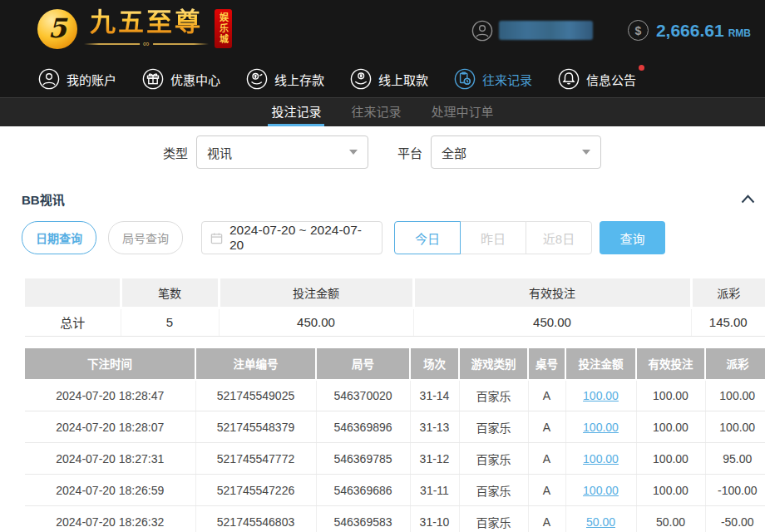  What do you see at coordinates (670, 364) in the screenshot?
I see `header-valid-bet: 有效投注` at bounding box center [670, 364].